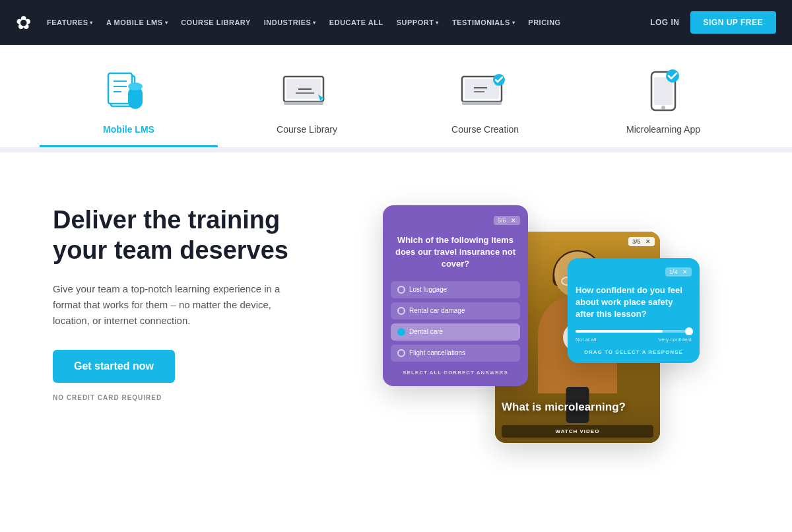 This screenshot has width=792, height=532. What do you see at coordinates (455, 353) in the screenshot?
I see `quiz-option-4: Flight cancellations` at bounding box center [455, 353].